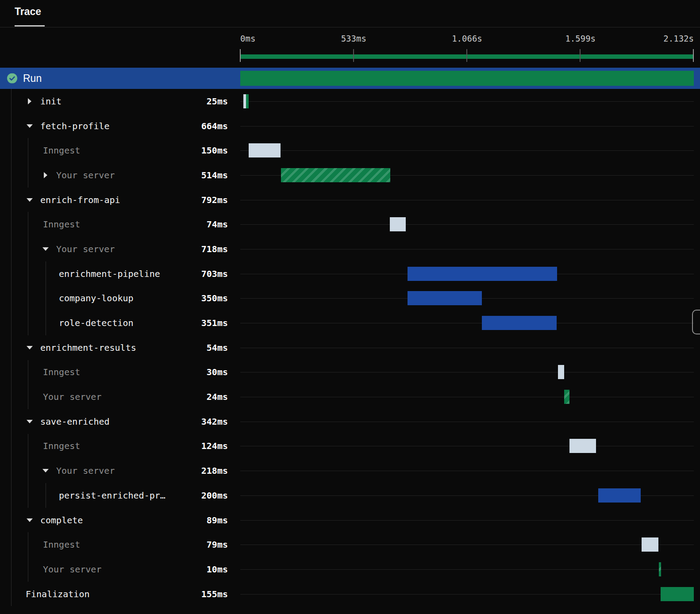 This screenshot has height=614, width=700. Describe the element at coordinates (350, 520) in the screenshot. I see `trace-row-complete: complete 89ms` at that location.